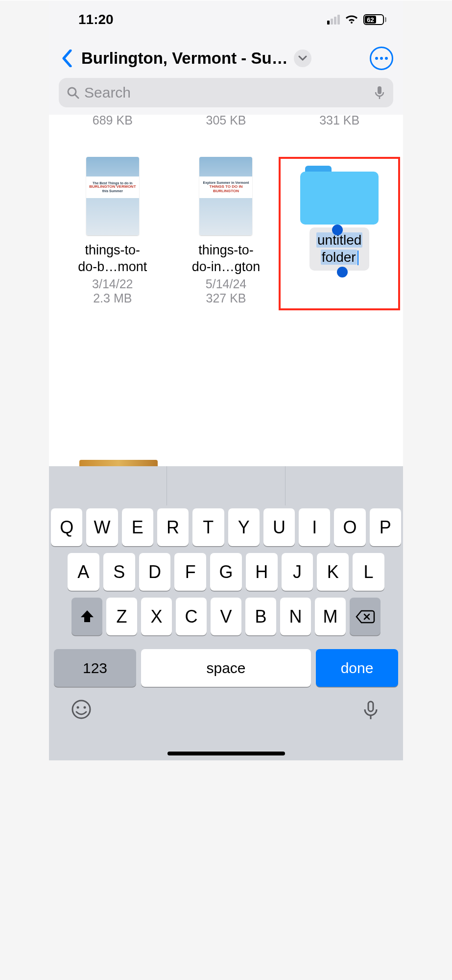 The image size is (452, 980). Describe the element at coordinates (83, 572) in the screenshot. I see `key-a: A` at that location.